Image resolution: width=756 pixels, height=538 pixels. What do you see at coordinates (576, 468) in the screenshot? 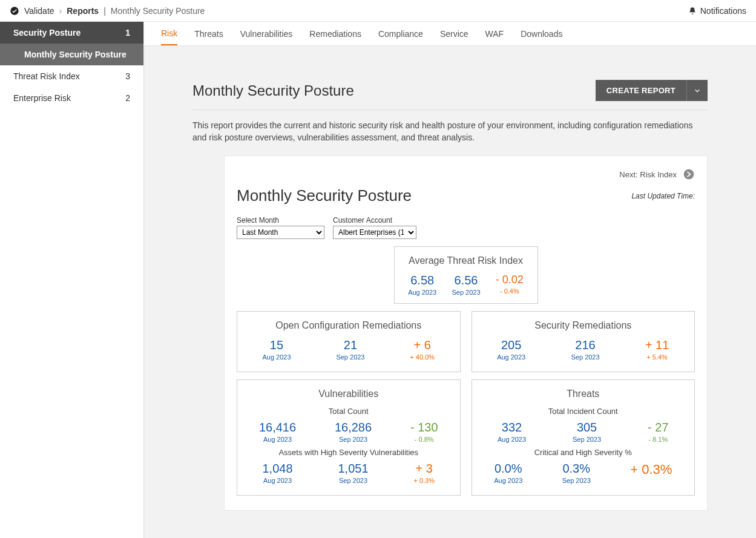
I see `kpi-value-b: 0.3%` at bounding box center [576, 468].